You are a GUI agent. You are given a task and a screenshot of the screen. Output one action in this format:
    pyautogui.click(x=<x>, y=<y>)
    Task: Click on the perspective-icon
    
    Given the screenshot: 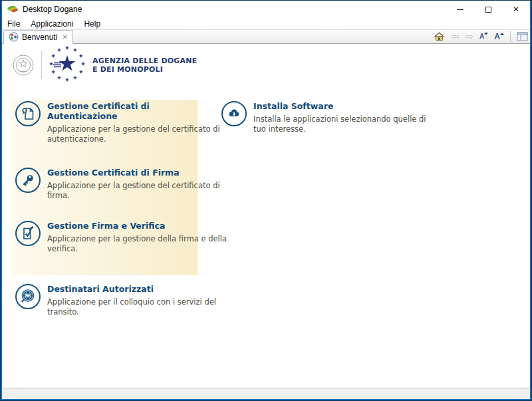 What is the action you would take?
    pyautogui.click(x=523, y=37)
    